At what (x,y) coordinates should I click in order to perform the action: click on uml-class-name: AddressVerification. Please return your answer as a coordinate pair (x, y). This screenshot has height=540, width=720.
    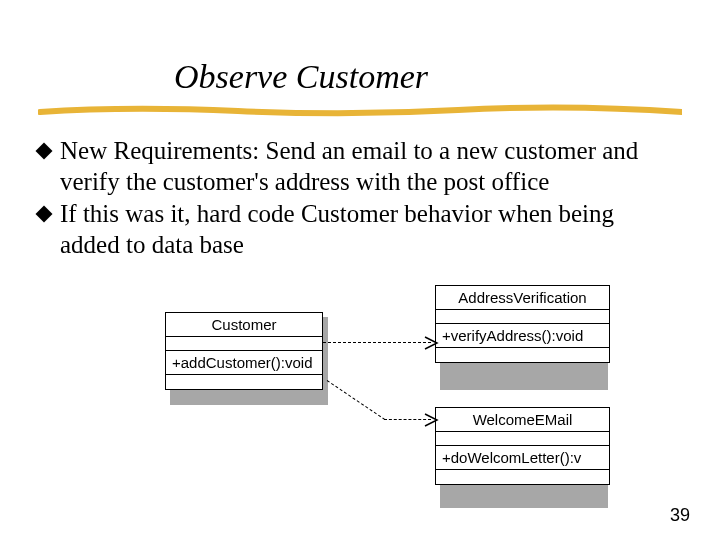
    Looking at the image, I should click on (522, 298).